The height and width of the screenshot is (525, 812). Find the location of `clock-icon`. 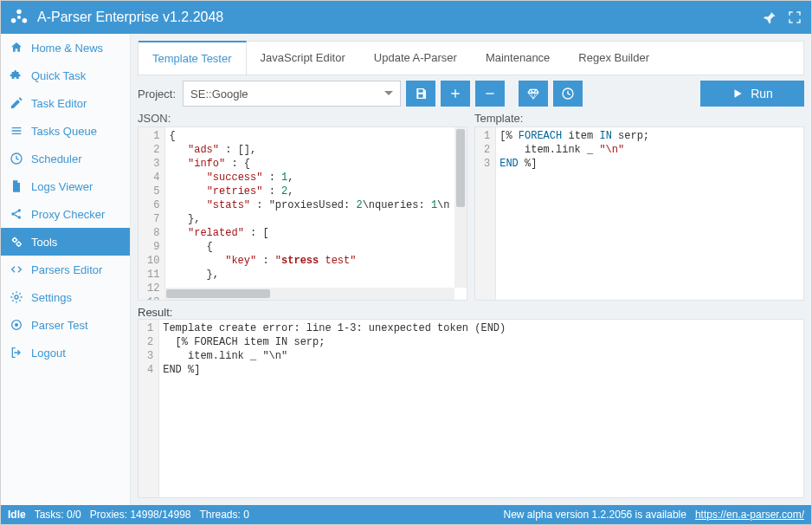

clock-icon is located at coordinates (16, 159).